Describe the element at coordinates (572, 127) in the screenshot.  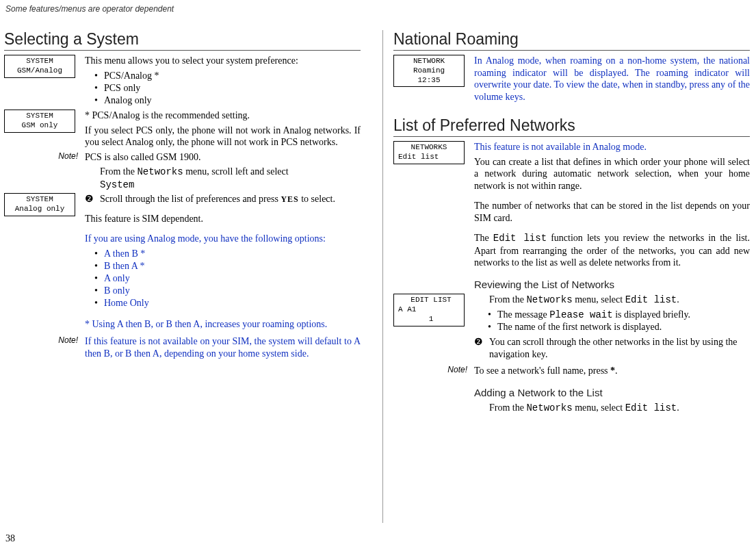
I see `heading-preferred-networks: List of Preferred Networks` at that location.